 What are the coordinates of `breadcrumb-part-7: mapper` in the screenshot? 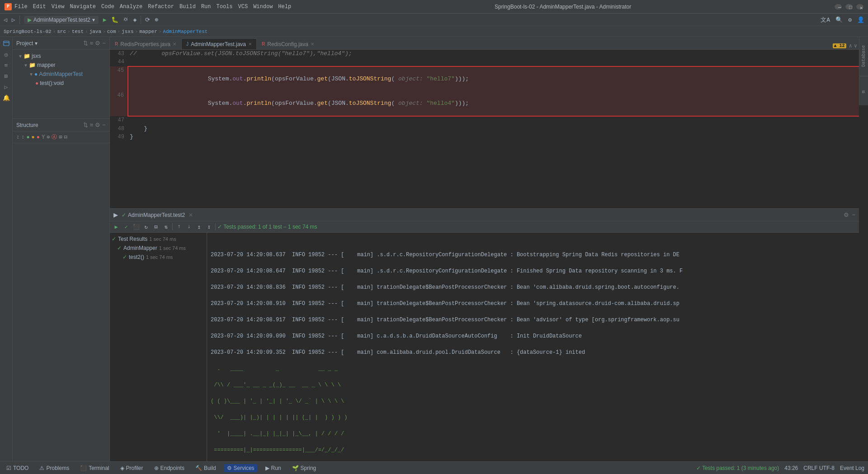 It's located at (148, 32).